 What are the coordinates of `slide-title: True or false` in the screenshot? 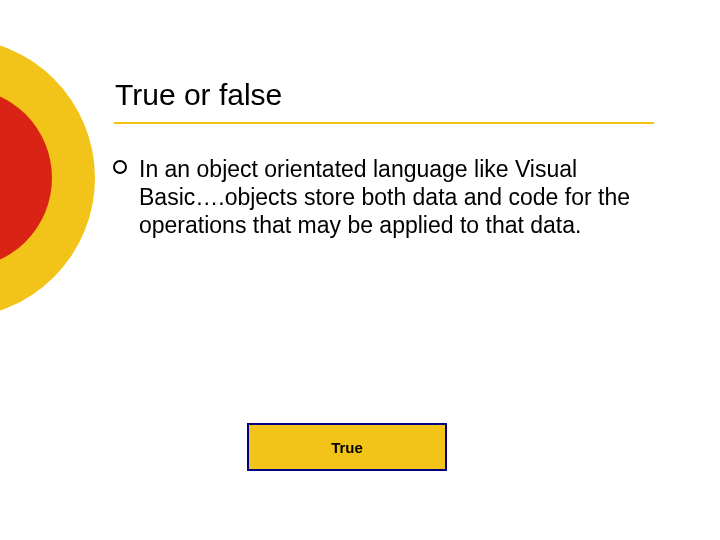 It's located at (198, 95).